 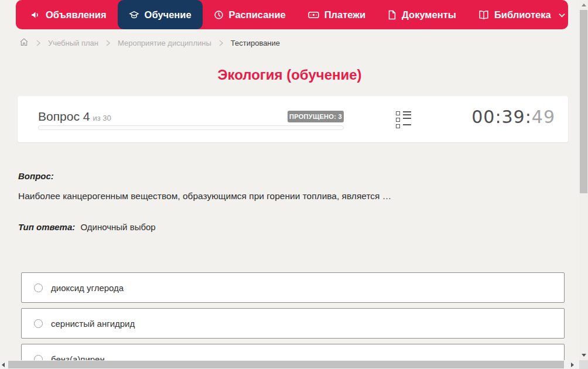 What do you see at coordinates (289, 364) in the screenshot?
I see `horizontal-scrollbar` at bounding box center [289, 364].